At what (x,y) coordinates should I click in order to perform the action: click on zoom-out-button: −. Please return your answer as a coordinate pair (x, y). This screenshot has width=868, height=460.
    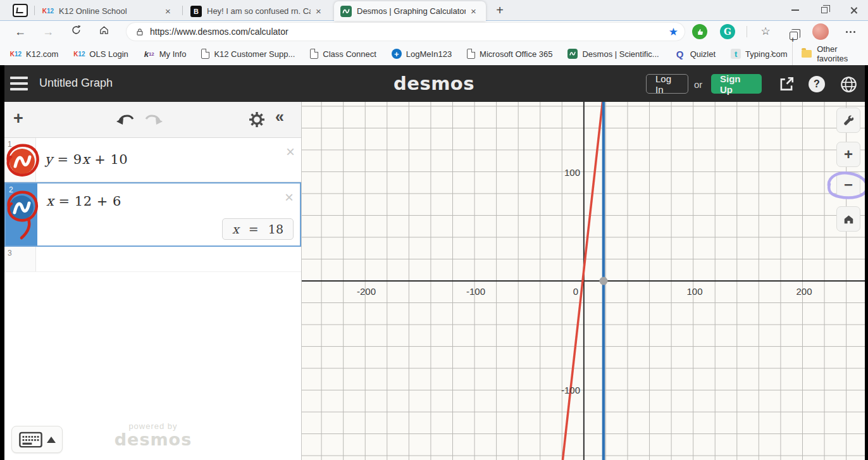
    Looking at the image, I should click on (848, 185).